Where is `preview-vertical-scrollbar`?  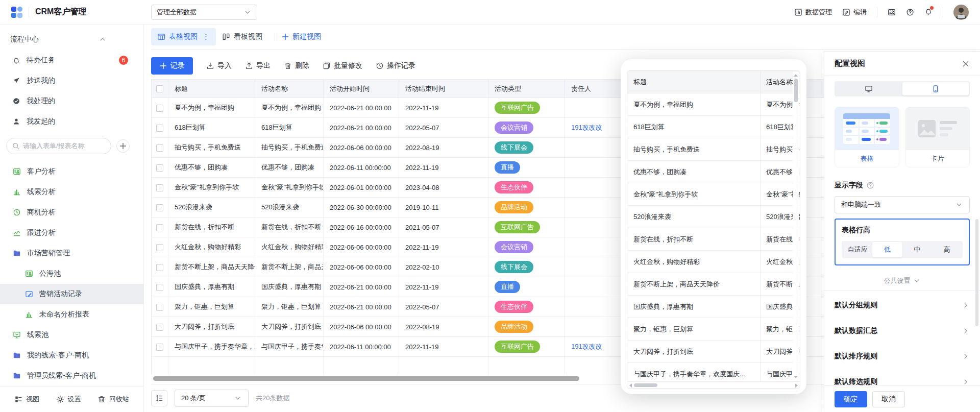 preview-vertical-scrollbar is located at coordinates (796, 226).